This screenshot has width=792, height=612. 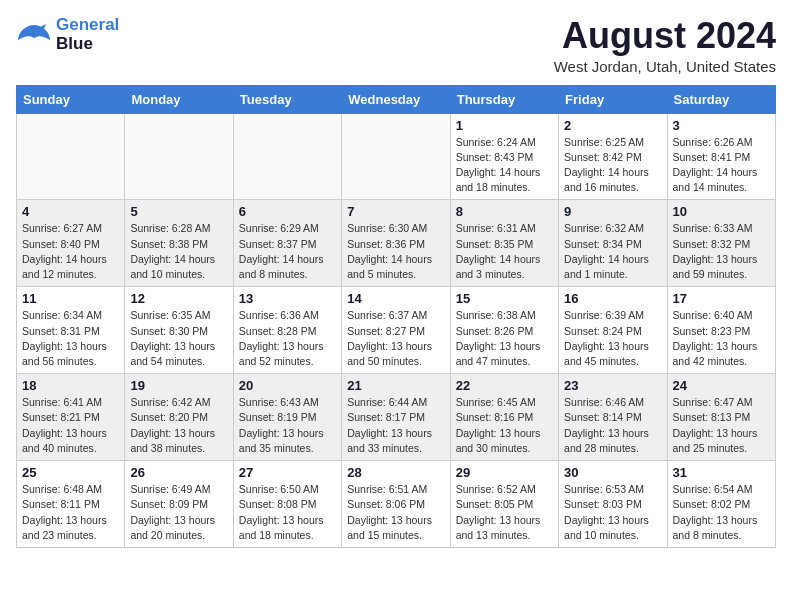 What do you see at coordinates (613, 156) in the screenshot?
I see `calendar-cell: 2Sunrise: 6:25 AMSunset: 8:42 PMDaylight…` at bounding box center [613, 156].